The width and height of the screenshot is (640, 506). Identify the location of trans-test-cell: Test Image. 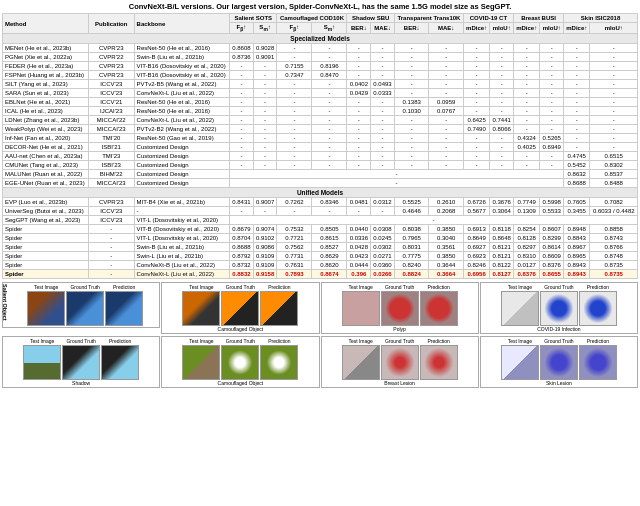
(201, 359).